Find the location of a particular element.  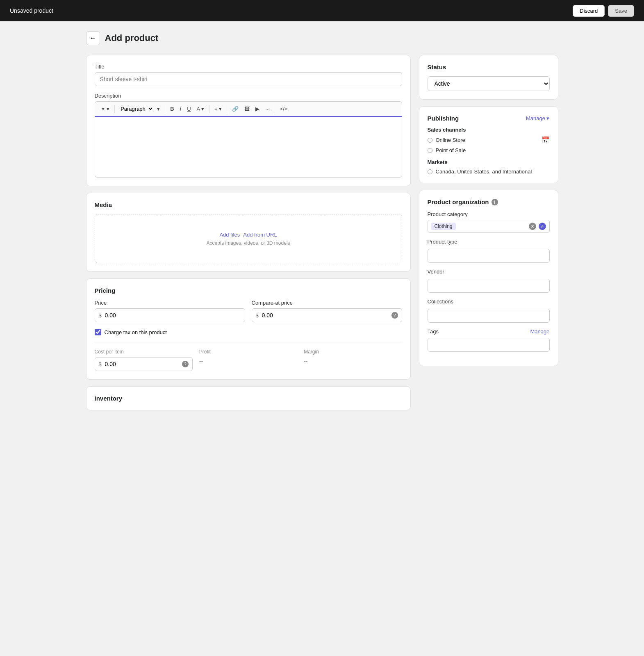

inventory-title: Inventory is located at coordinates (248, 399).